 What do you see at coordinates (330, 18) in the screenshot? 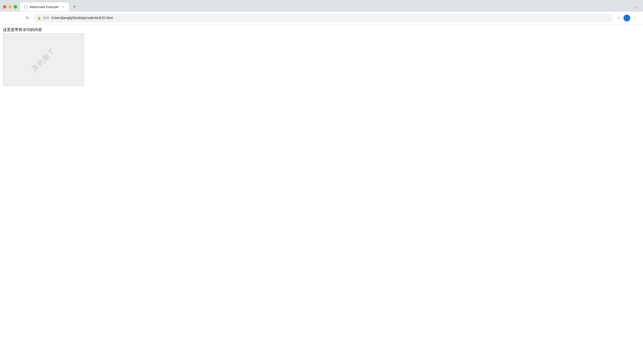
I see `url-text: /Users/jiangkj/Desktop/code/44水印.html` at bounding box center [330, 18].